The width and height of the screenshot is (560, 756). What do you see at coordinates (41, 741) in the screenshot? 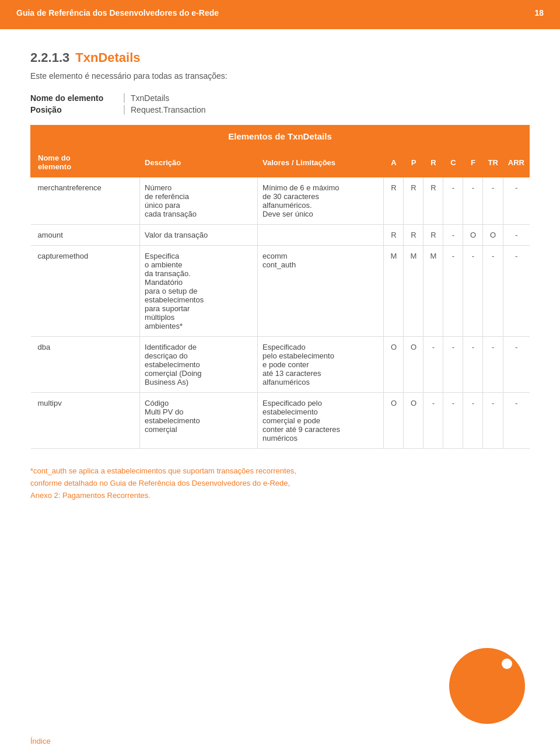
I see `footer-index-link: Índice` at bounding box center [41, 741].